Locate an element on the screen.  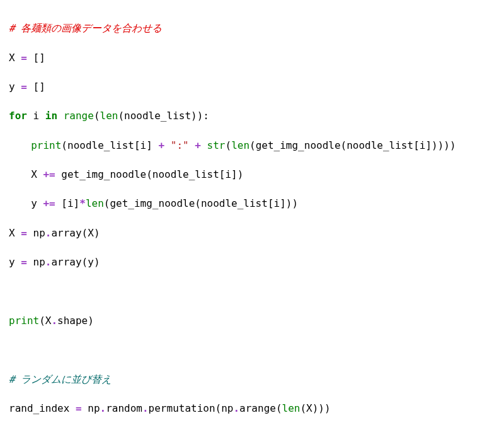
code-line: y += [i]*len(get_img_noodle(noodle_list[… is located at coordinates (252, 203).